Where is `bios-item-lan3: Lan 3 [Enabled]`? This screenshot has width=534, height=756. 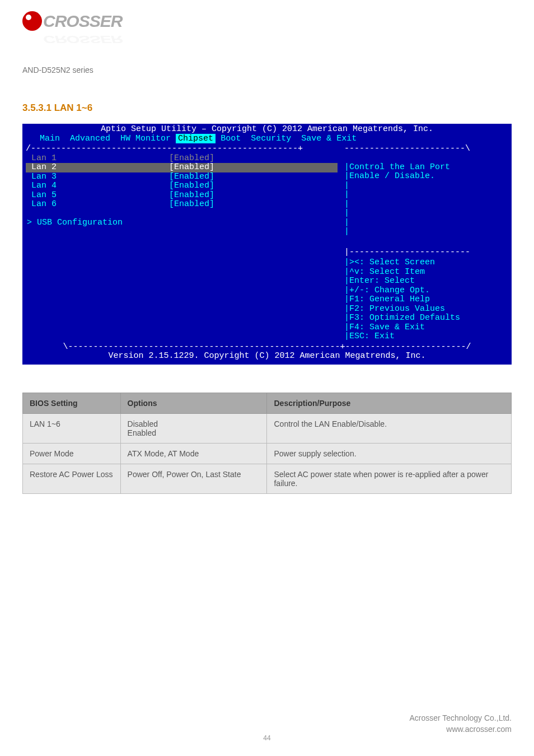
bios-item-lan3: Lan 3 [Enabled] is located at coordinates (181, 177).